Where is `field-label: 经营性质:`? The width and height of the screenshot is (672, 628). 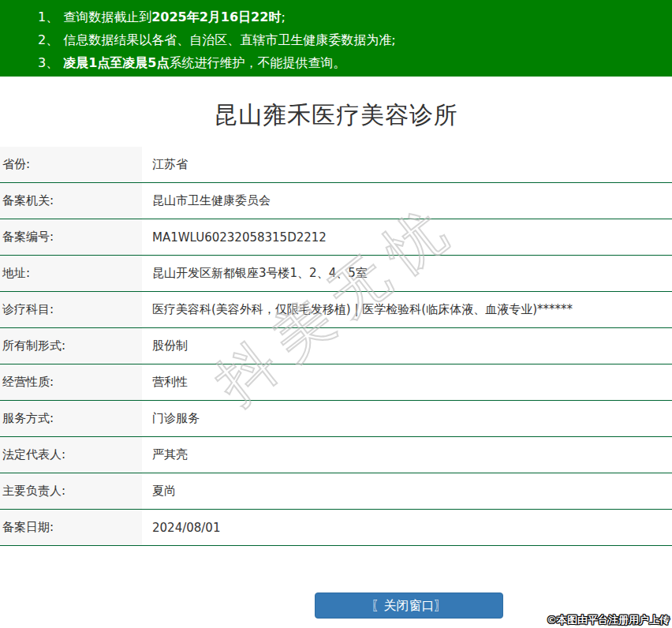 field-label: 经营性质: is located at coordinates (71, 382).